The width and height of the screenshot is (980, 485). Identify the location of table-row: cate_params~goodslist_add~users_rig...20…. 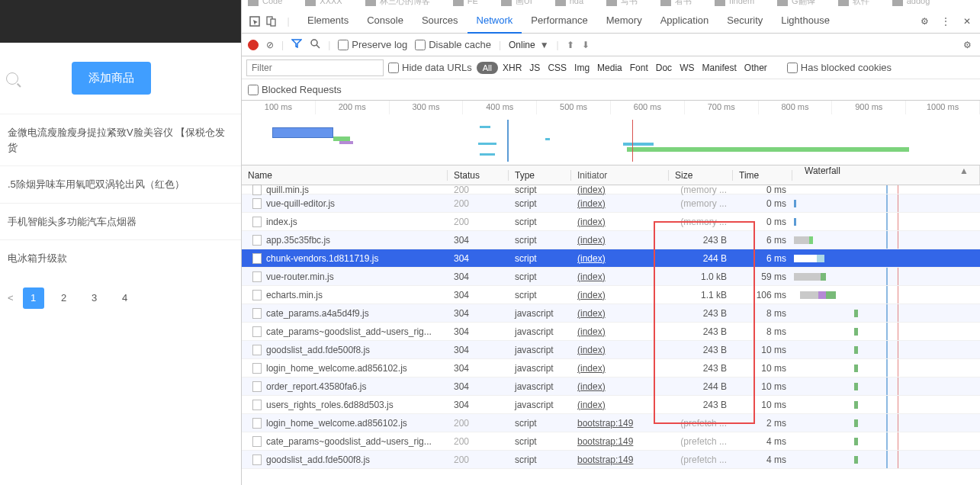
(611, 442).